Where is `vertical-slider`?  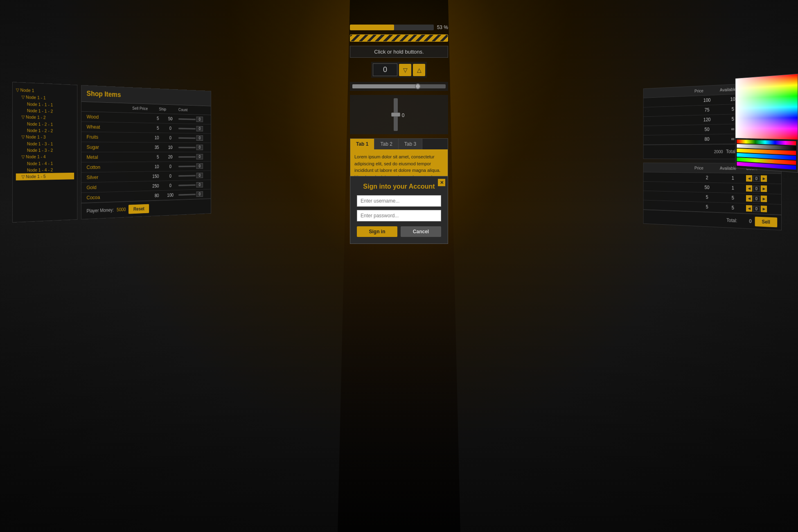
vertical-slider is located at coordinates (396, 115).